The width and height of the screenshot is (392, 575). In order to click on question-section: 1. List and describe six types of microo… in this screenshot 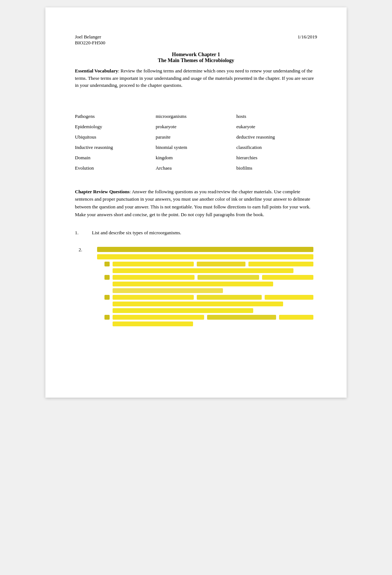, I will do `click(196, 233)`.